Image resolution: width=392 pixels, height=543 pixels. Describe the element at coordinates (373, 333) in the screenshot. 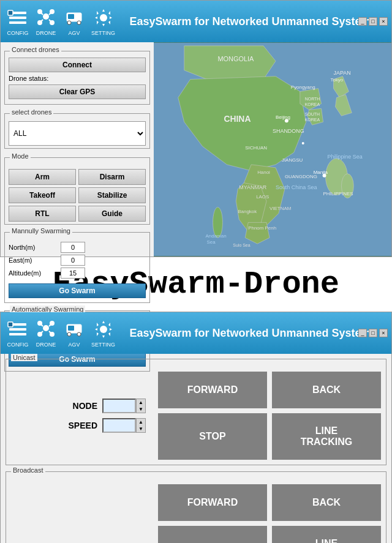

I see `bottom-maximize-btn: □` at that location.